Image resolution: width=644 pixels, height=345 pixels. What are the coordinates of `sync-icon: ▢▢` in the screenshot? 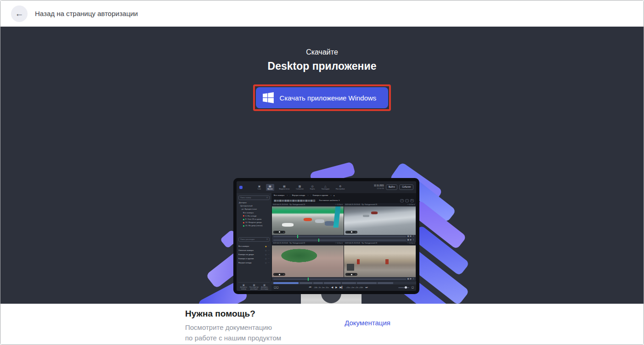 It's located at (276, 288).